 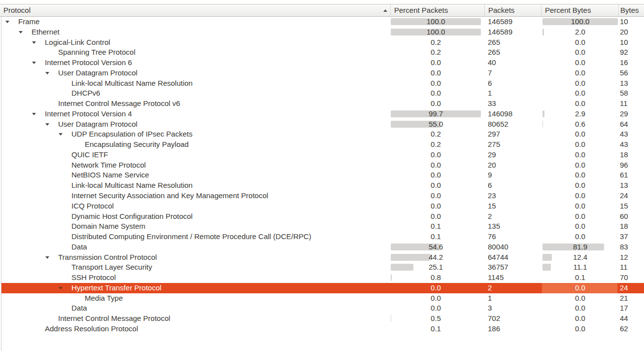 I want to click on table-row: Domain Name System0.11350.018, so click(x=323, y=227).